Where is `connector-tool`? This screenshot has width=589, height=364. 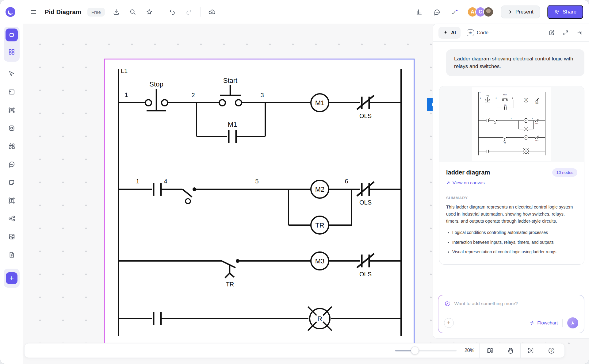
connector-tool is located at coordinates (12, 218).